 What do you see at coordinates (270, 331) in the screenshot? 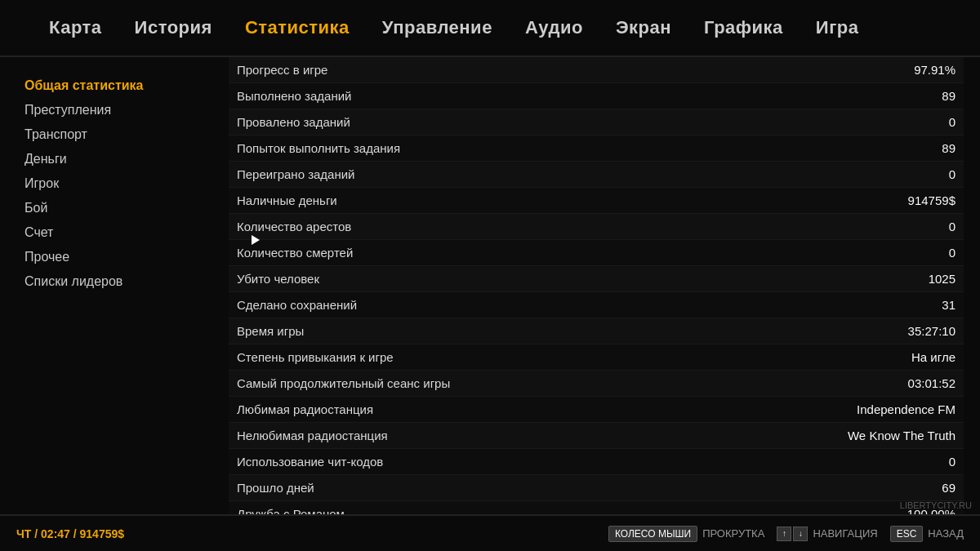
I see `stat-label: Время игры` at bounding box center [270, 331].